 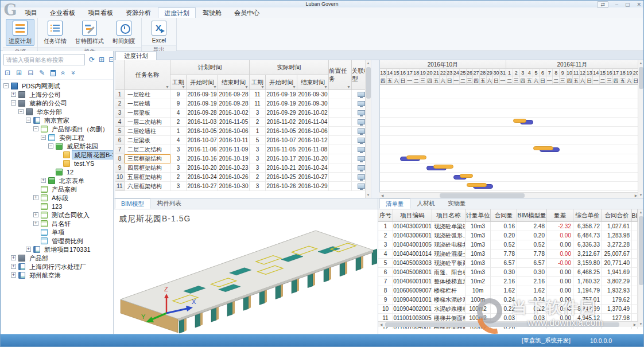 What do you see at coordinates (30, 73) in the screenshot?
I see `add-sibling-icon: ⊟` at bounding box center [30, 73].